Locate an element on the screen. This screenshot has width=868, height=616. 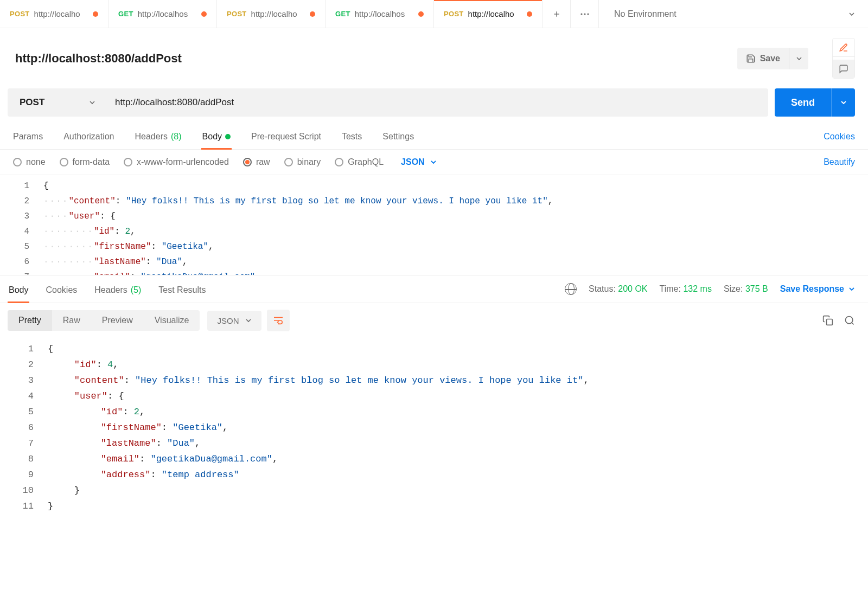
send-group: Send is located at coordinates (815, 102).